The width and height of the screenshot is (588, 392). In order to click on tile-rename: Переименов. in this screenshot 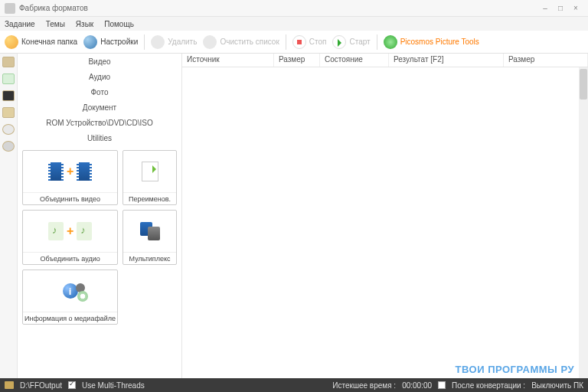, I will do `click(150, 178)`.